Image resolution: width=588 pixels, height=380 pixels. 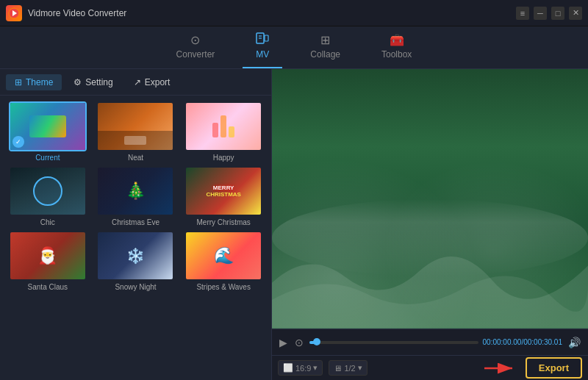 What do you see at coordinates (223, 196) in the screenshot?
I see `theme-item-merry-christmas: MERRY CHRISTMAS Merry Christmas` at bounding box center [223, 196].